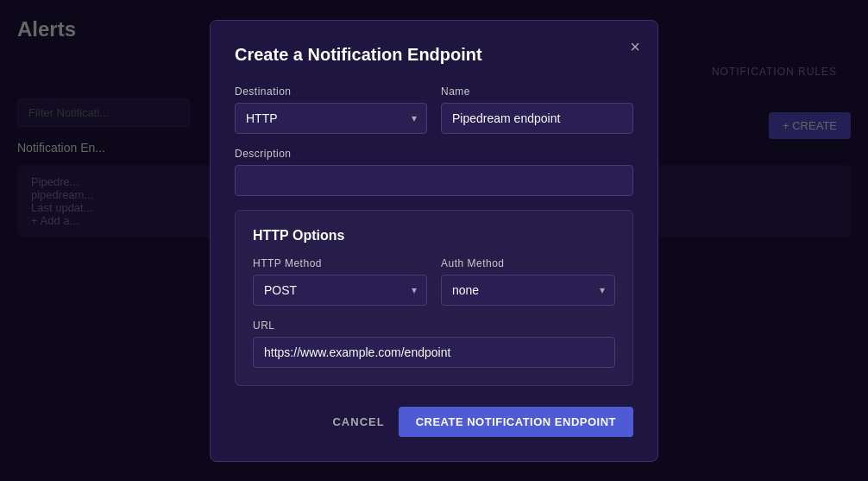 This screenshot has height=481, width=868. I want to click on description-label: Description, so click(434, 154).